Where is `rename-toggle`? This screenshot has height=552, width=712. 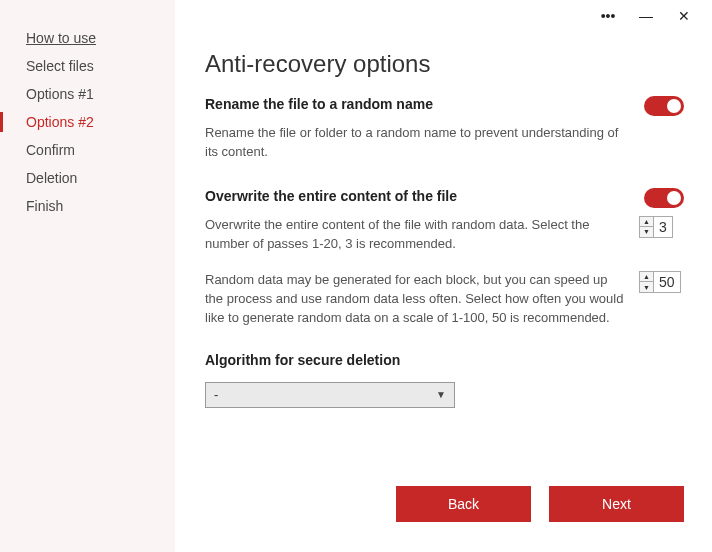 rename-toggle is located at coordinates (664, 106).